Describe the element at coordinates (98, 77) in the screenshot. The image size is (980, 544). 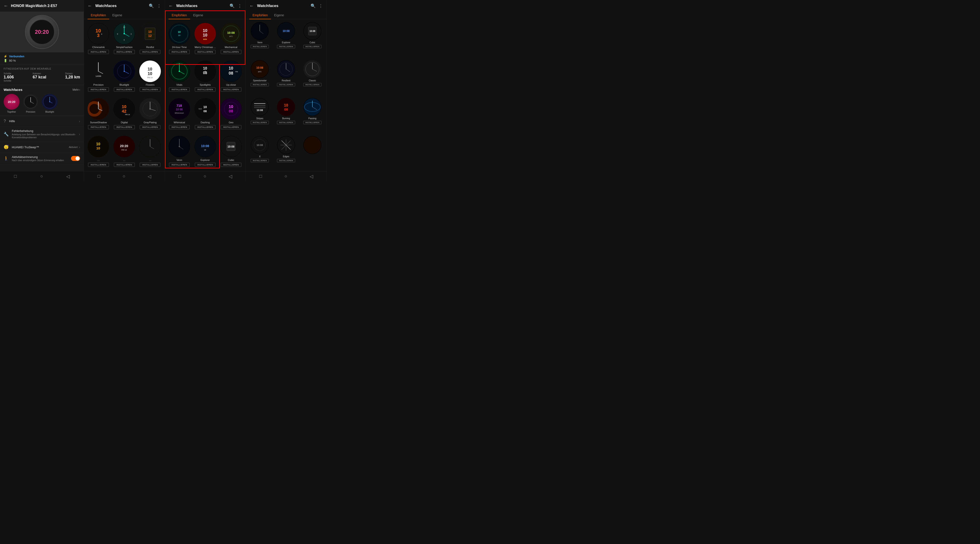
I see `wf-item-precision: 14398 Precision INSTALLIEREN` at that location.